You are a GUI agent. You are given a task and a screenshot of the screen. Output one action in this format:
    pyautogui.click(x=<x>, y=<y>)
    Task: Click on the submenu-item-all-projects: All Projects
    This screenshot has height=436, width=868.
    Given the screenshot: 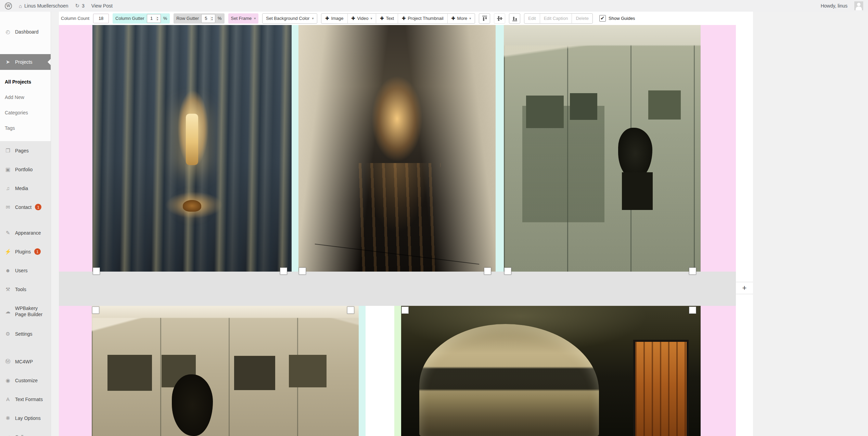 What is the action you would take?
    pyautogui.click(x=25, y=82)
    